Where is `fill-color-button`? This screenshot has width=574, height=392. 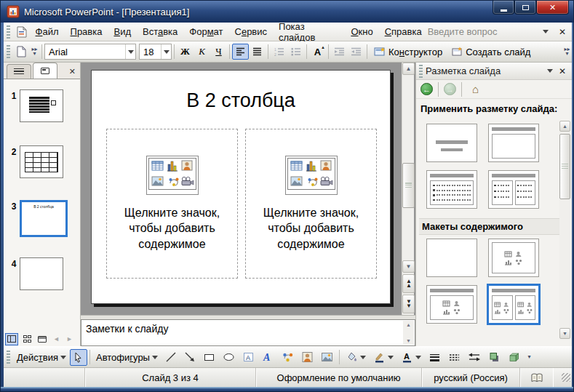 fill-color-button is located at coordinates (356, 358).